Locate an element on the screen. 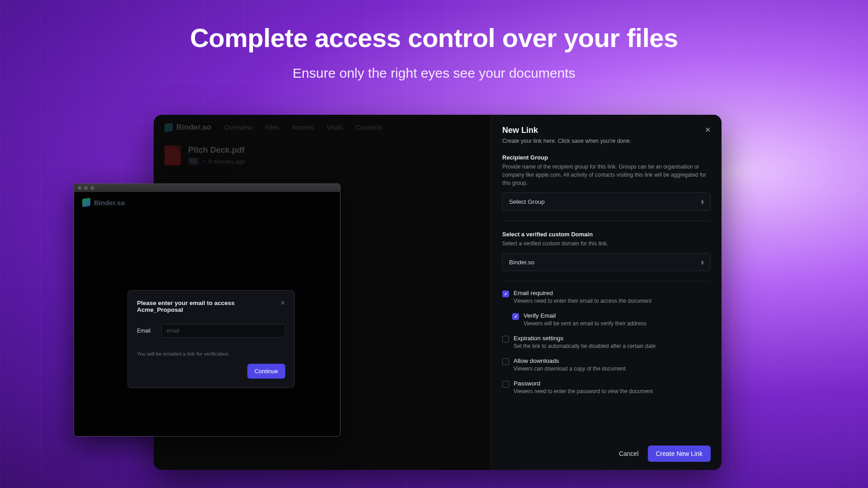  drawer-subtitle: Create your link here. Click save when y… is located at coordinates (607, 141).